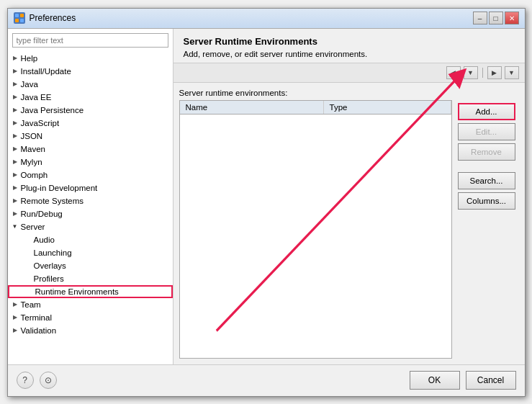  What do you see at coordinates (487, 201) in the screenshot?
I see `columns-button: Columns...` at bounding box center [487, 201].